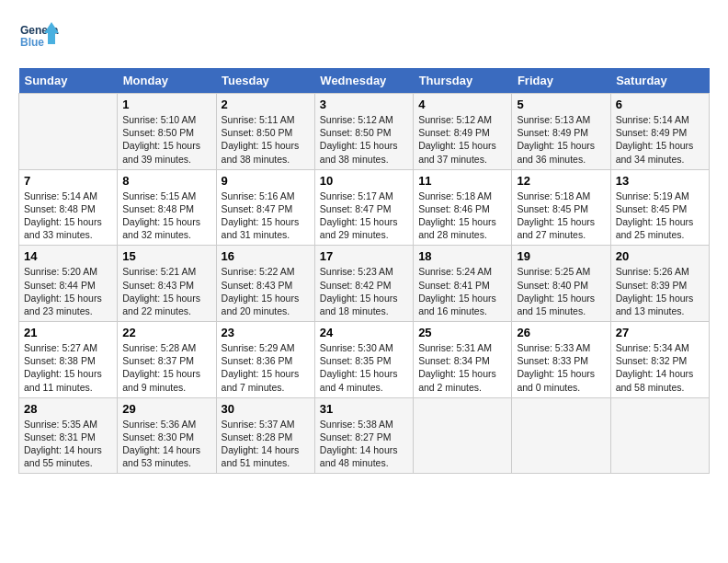 Image resolution: width=728 pixels, height=563 pixels. Describe the element at coordinates (364, 140) in the screenshot. I see `day-info: Sunrise: 5:12 AMSunset: 8:50 PMDaylight:…` at that location.